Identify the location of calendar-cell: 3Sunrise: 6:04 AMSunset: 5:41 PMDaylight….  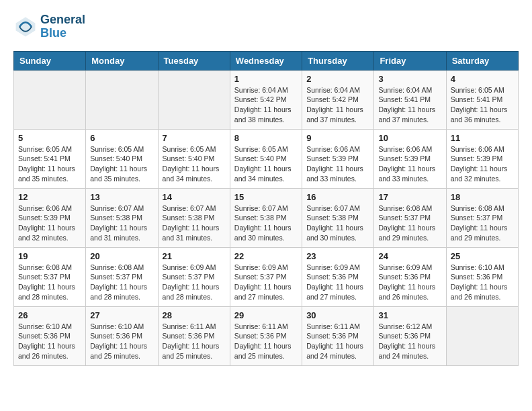
(410, 99).